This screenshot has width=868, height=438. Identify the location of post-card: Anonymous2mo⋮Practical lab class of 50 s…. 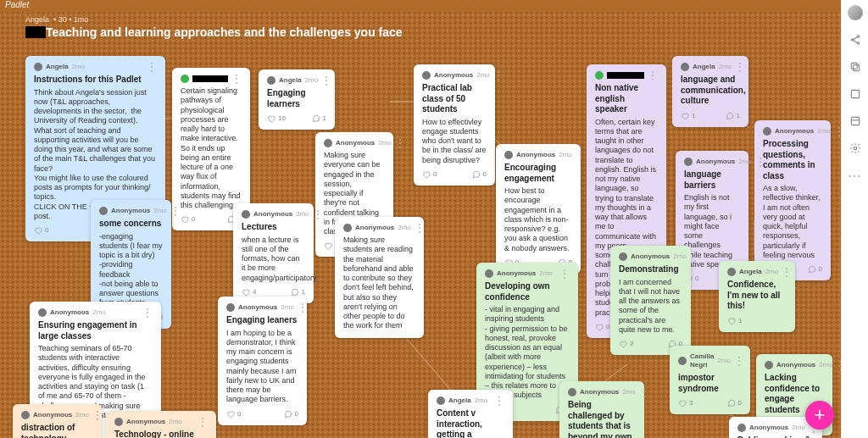
(454, 125).